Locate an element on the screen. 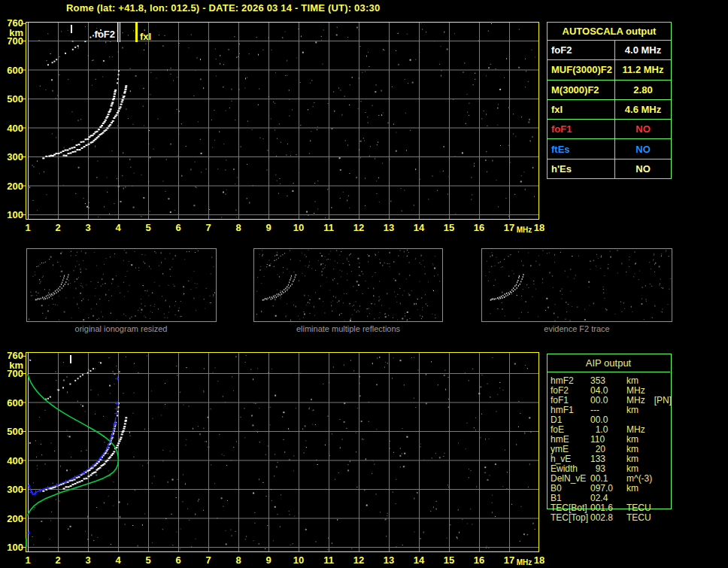 The width and height of the screenshot is (728, 568). aip-extra: [PN] is located at coordinates (663, 400).